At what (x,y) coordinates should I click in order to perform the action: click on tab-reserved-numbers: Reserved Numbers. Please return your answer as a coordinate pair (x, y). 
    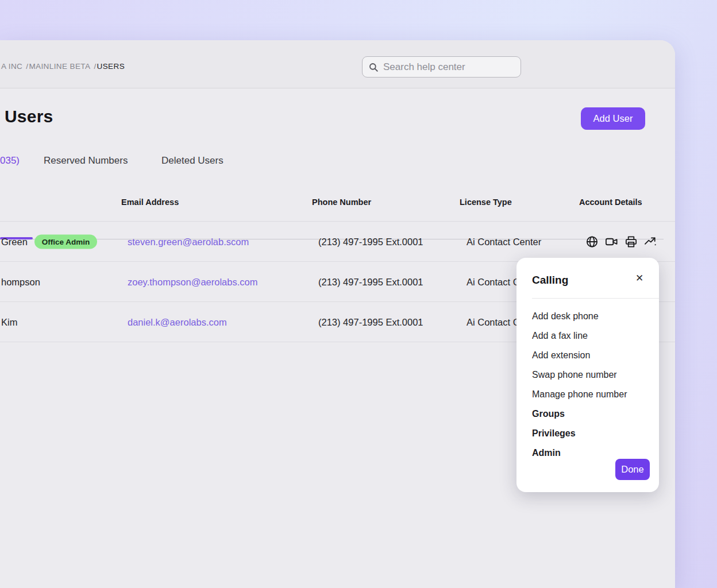
    Looking at the image, I should click on (86, 161).